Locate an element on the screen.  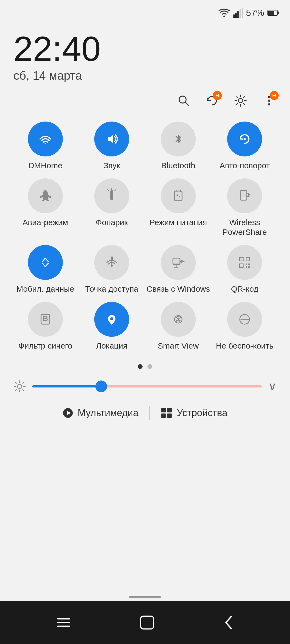
brightness-expand-button: ∨ is located at coordinates (272, 386).